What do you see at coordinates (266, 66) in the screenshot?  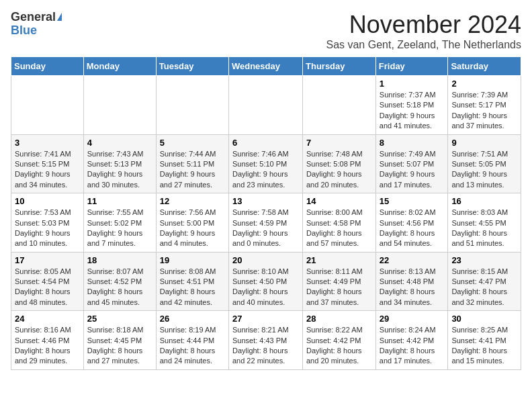 I see `calendar-header-row: SundayMondayTuesdayWednesdayThursdayFrid…` at bounding box center [266, 66].